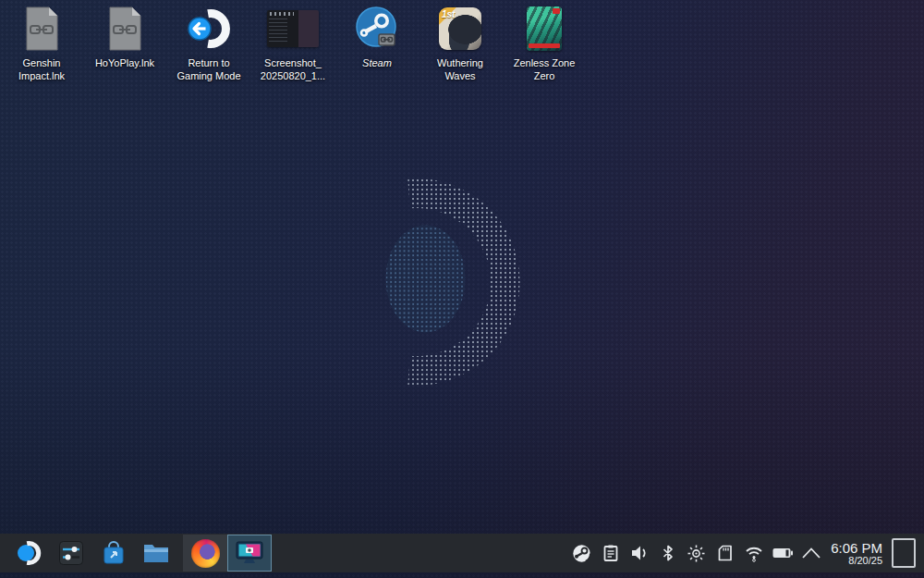  Describe the element at coordinates (293, 29) in the screenshot. I see `screenshot-thumbnail-icon` at that location.